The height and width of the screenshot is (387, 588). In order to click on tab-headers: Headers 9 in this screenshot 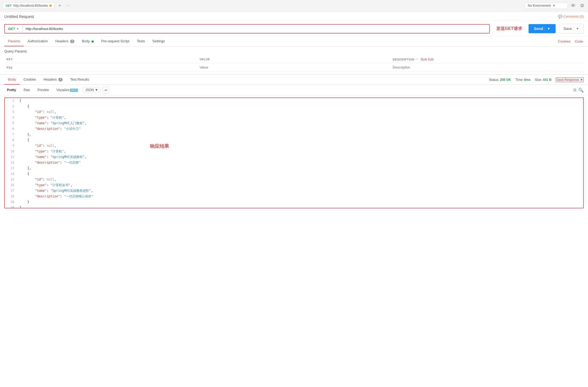, I will do `click(65, 41)`.